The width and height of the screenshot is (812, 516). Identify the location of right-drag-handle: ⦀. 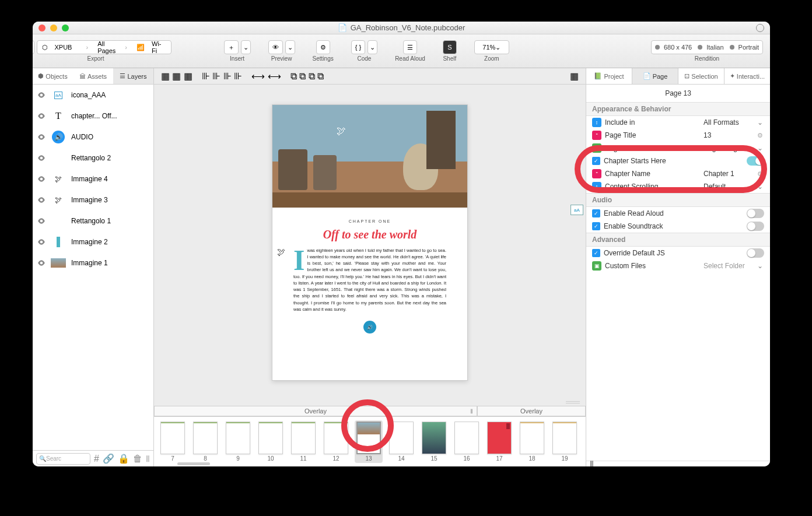
(678, 464).